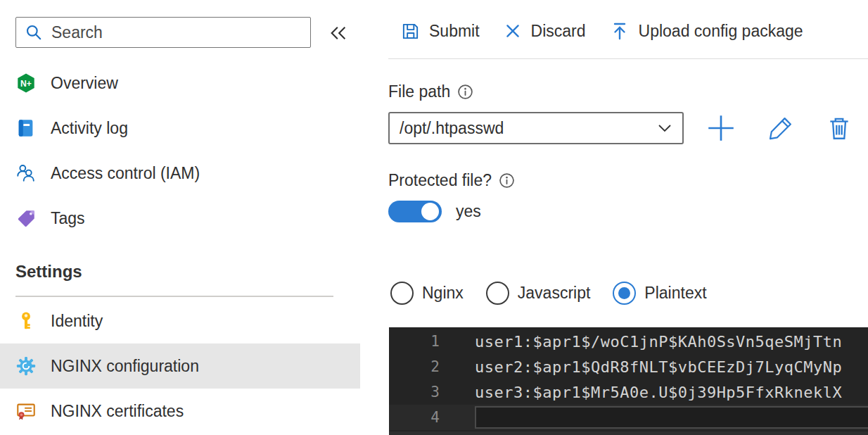  What do you see at coordinates (177, 32) in the screenshot?
I see `search-input` at bounding box center [177, 32].